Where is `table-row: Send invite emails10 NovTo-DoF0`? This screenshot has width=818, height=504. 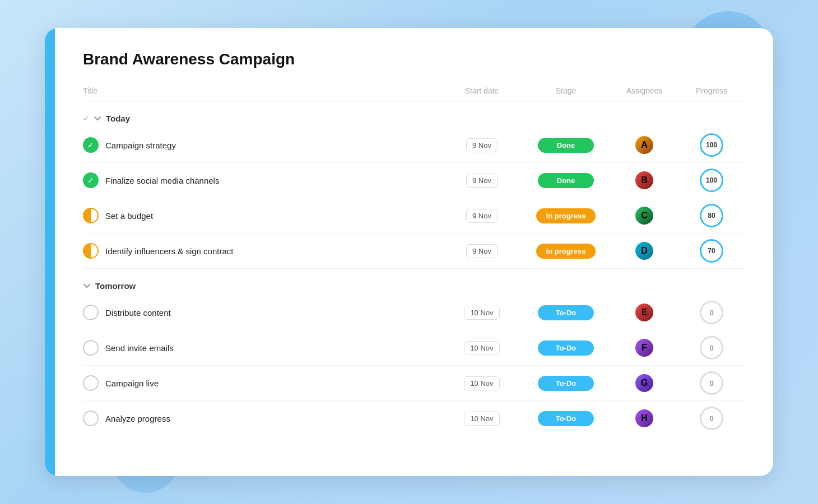
table-row: Send invite emails10 NovTo-DoF0 is located at coordinates (414, 348).